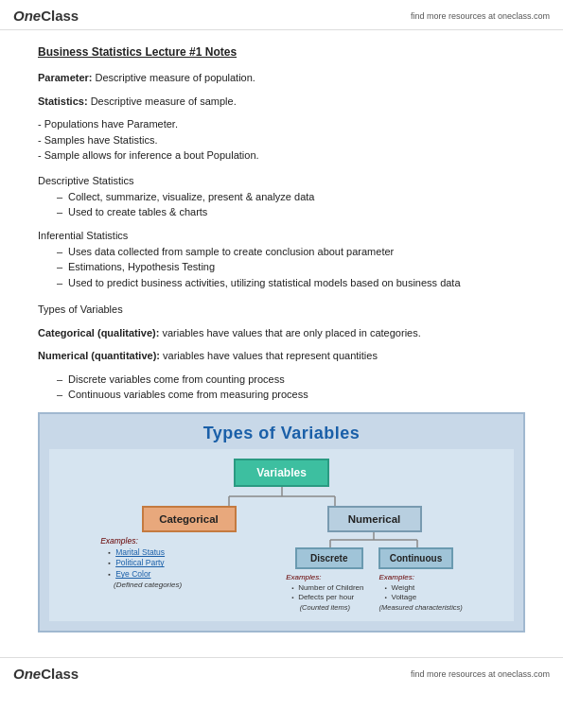 The height and width of the screenshot is (728, 563). Describe the element at coordinates (282, 140) in the screenshot. I see `dash-bullet-2: - Samples have Statistics.` at that location.